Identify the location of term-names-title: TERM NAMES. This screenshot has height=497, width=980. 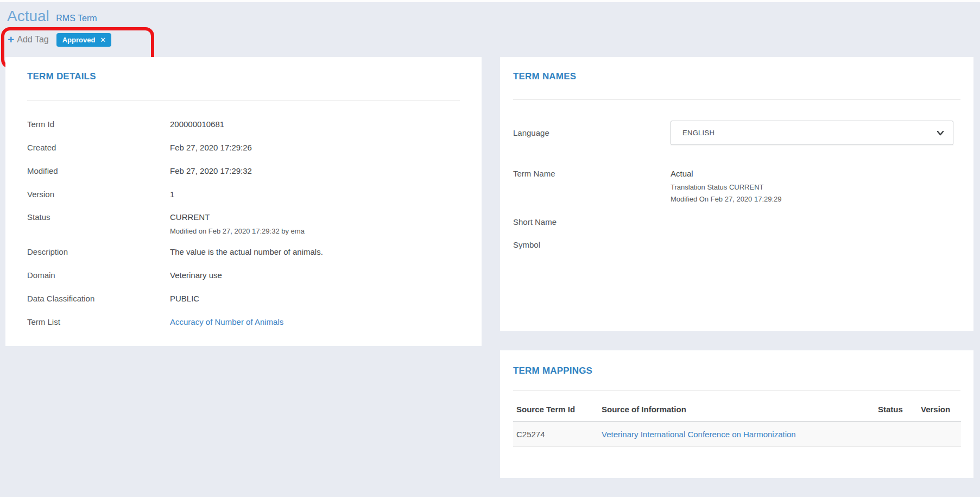
(545, 77).